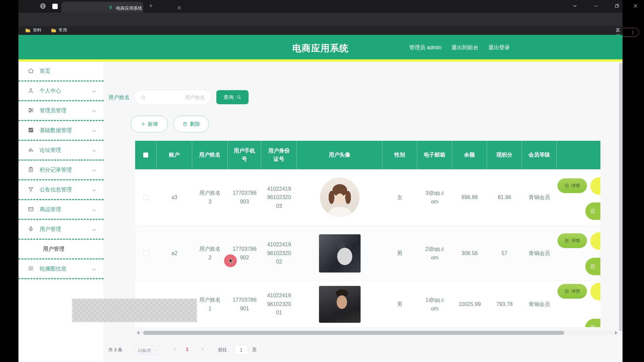 The width and height of the screenshot is (644, 362). Describe the element at coordinates (175, 349) in the screenshot. I see `prev-page-icon` at that location.